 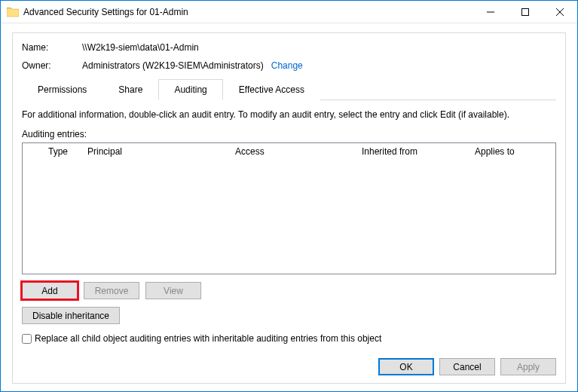 I want to click on tab-permissions: Permissions, so click(x=62, y=90).